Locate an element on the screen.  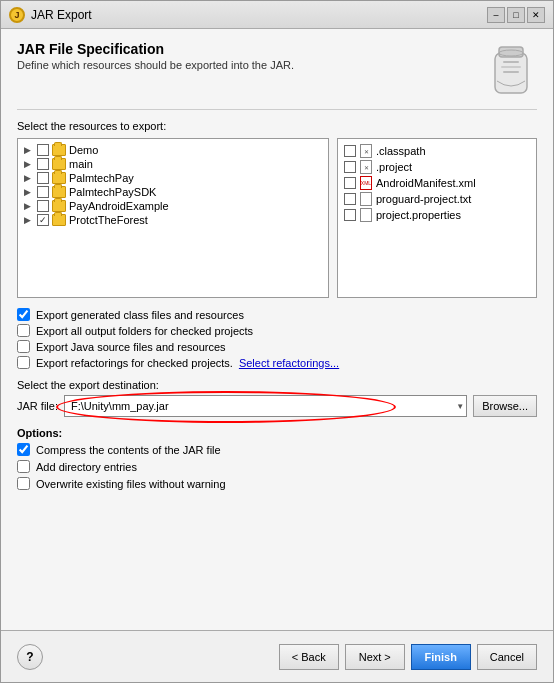
jar-file-input is located at coordinates (266, 406).